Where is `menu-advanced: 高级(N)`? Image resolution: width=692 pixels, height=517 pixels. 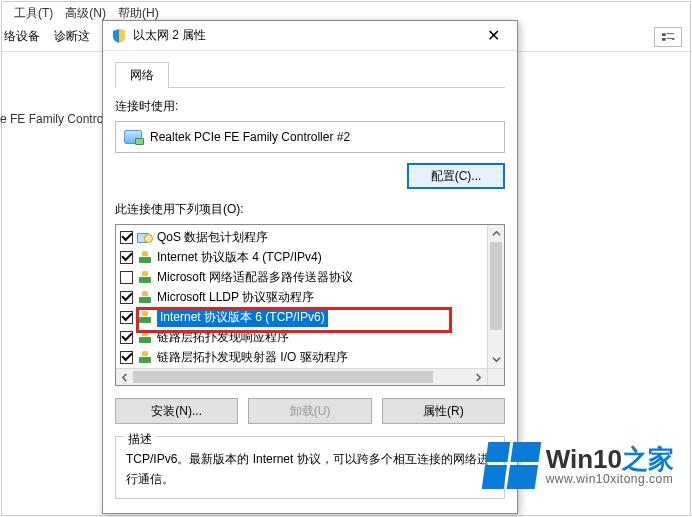 menu-advanced: 高级(N) is located at coordinates (86, 14).